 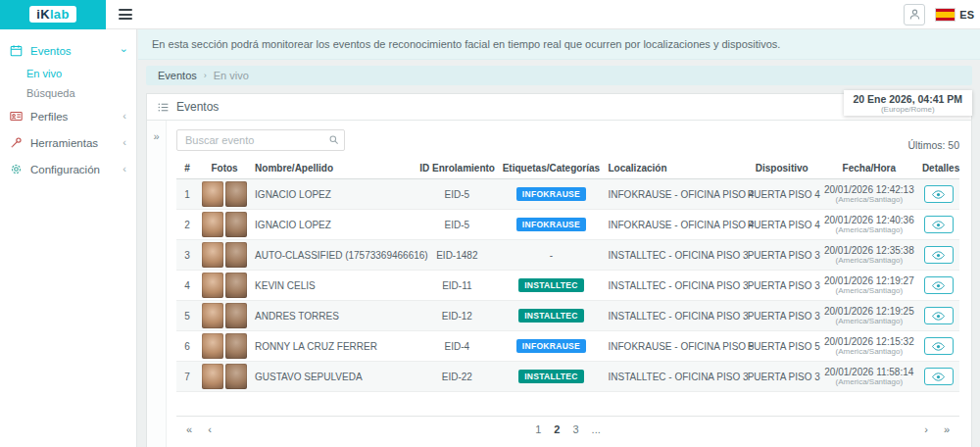 I want to click on chevron-down-icon: ›, so click(x=125, y=51).